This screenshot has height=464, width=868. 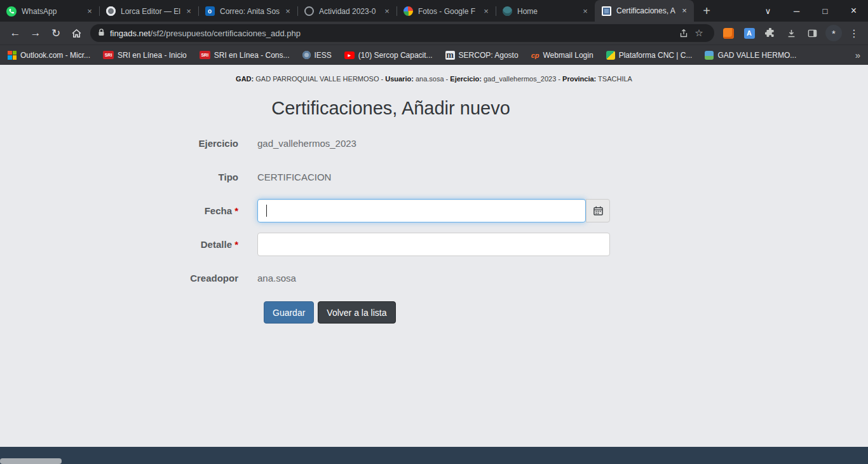 What do you see at coordinates (316, 79) in the screenshot?
I see `ctx-gad-value: GAD PARROQUIAL VALLE HERMOSO` at bounding box center [316, 79].